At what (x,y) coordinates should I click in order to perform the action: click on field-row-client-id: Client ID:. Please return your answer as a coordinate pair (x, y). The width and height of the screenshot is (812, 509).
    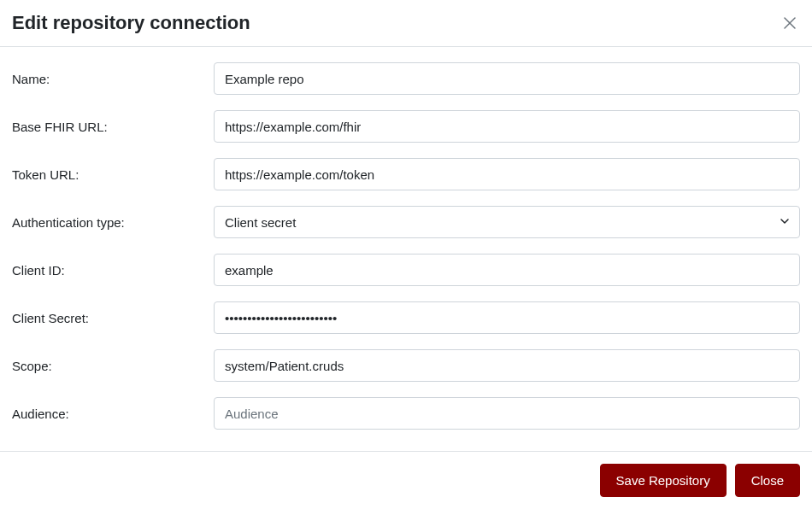
    Looking at the image, I should click on (406, 270).